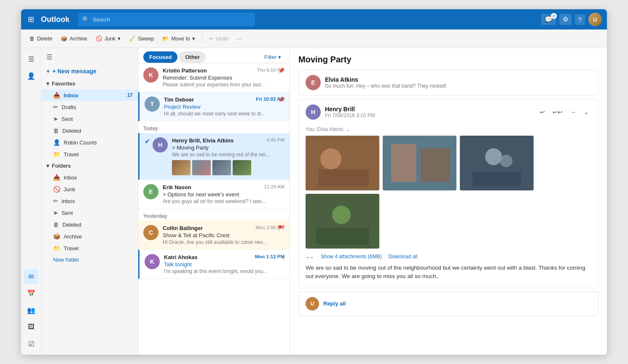 Image resolution: width=628 pixels, height=364 pixels. What do you see at coordinates (89, 177) in the screenshot?
I see `sidebar-item-folders-inbox: 📥 Inbox` at bounding box center [89, 177].